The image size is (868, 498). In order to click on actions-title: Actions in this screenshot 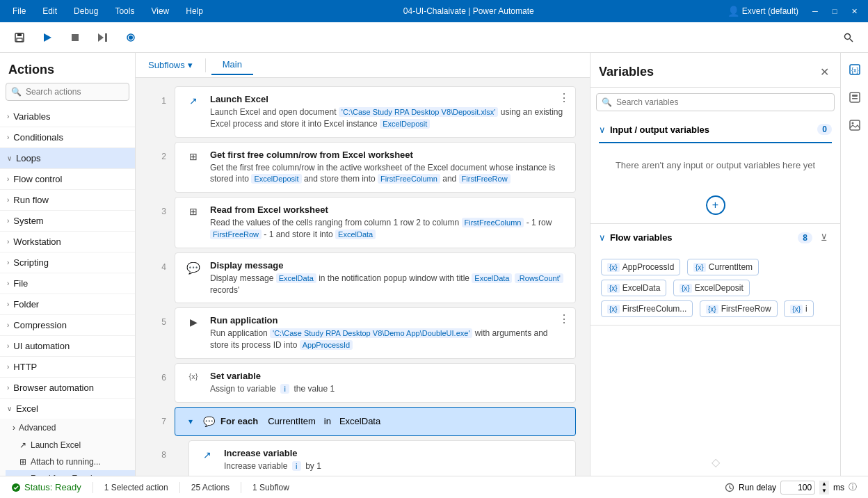, I will do `click(67, 68)`.